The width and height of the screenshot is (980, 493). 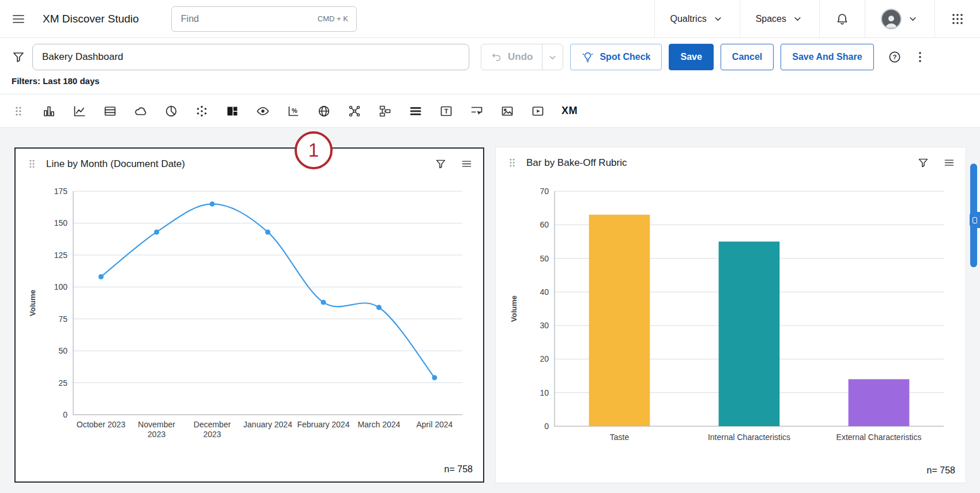 What do you see at coordinates (731, 159) in the screenshot?
I see `bar-widget-header: Bar by Bake-Off Rubric` at bounding box center [731, 159].